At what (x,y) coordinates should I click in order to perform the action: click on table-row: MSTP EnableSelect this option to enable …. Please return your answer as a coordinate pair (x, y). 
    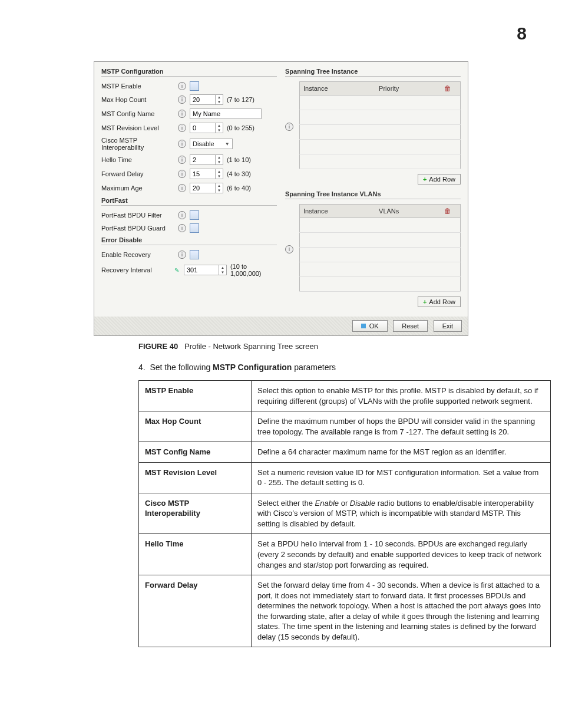
    Looking at the image, I should click on (345, 396).